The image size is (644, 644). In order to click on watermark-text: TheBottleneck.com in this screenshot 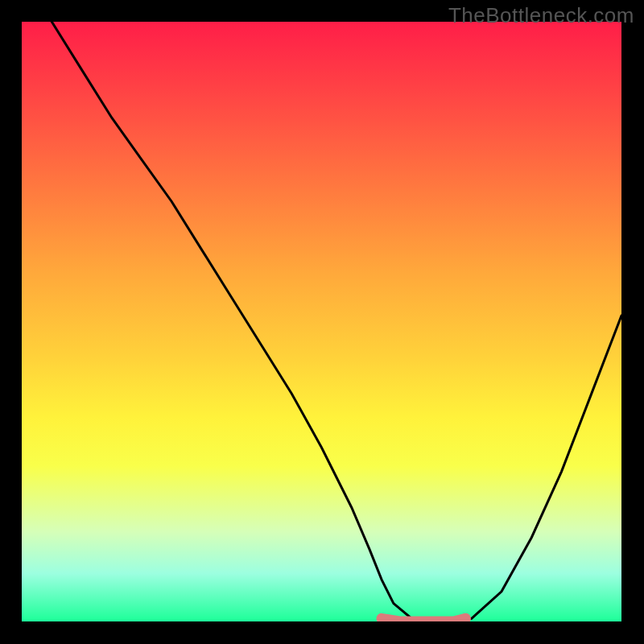, I will do `click(541, 16)`.